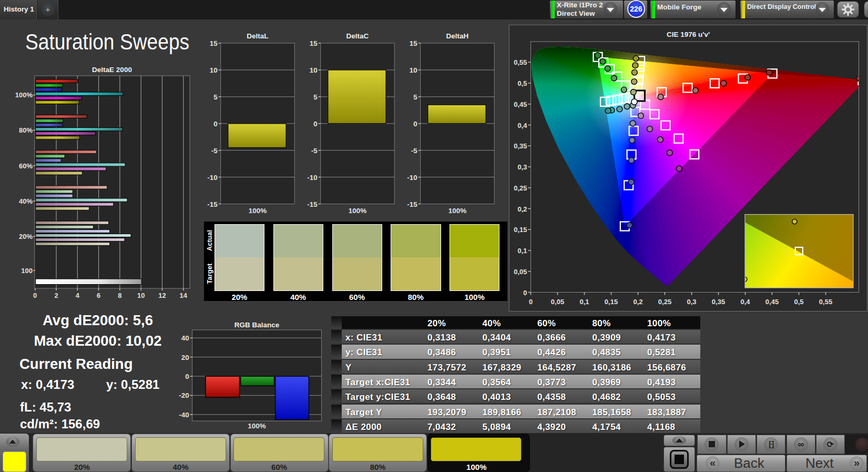  What do you see at coordinates (26, 201) in the screenshot?
I see `svg-text: 40%` at bounding box center [26, 201].